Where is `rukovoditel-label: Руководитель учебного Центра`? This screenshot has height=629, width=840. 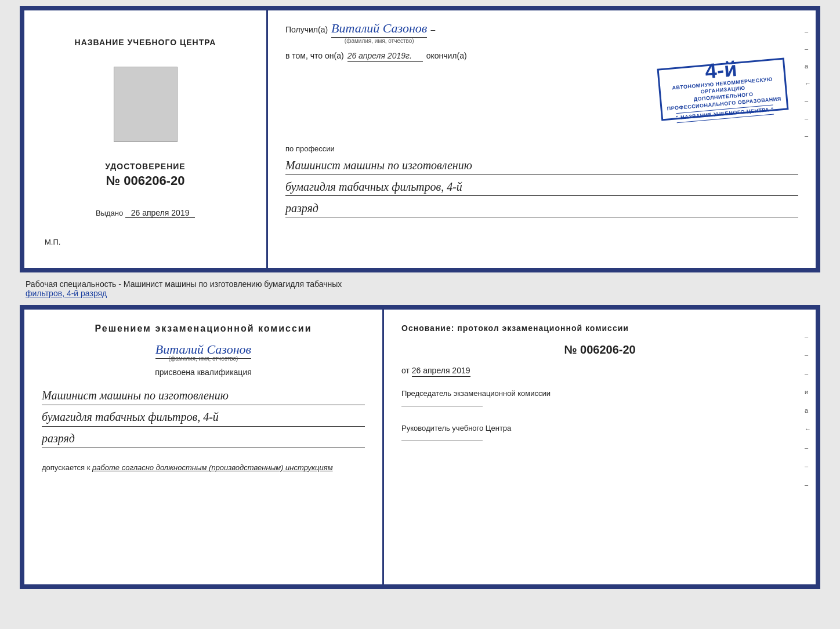 rukovoditel-label: Руководитель учебного Центра is located at coordinates (600, 428).